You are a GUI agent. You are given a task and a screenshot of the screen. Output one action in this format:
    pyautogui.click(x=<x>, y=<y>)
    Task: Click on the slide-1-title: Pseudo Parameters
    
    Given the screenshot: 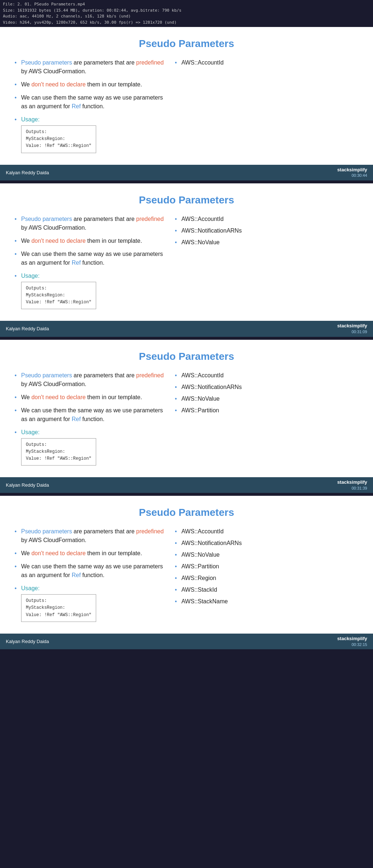 What is the action you would take?
    pyautogui.click(x=186, y=44)
    